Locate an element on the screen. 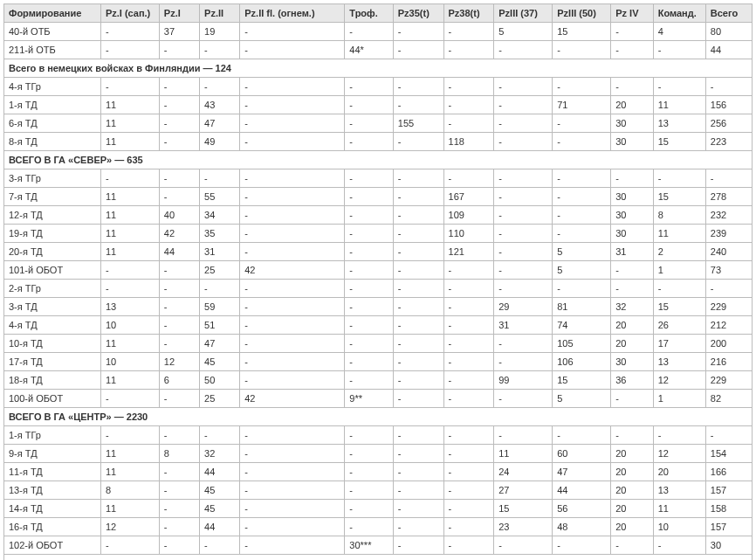 This screenshot has height=560, width=756. cell: 1-я ТГр is located at coordinates (52, 435).